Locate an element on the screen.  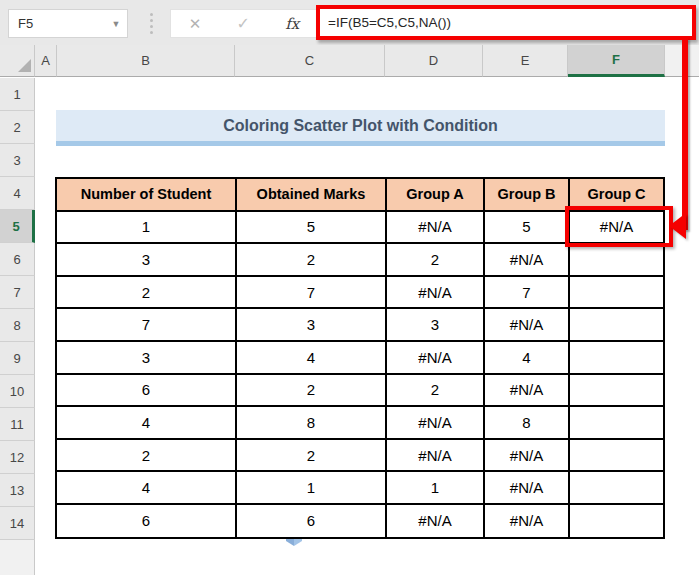
column-header-filler is located at coordinates (682, 61).